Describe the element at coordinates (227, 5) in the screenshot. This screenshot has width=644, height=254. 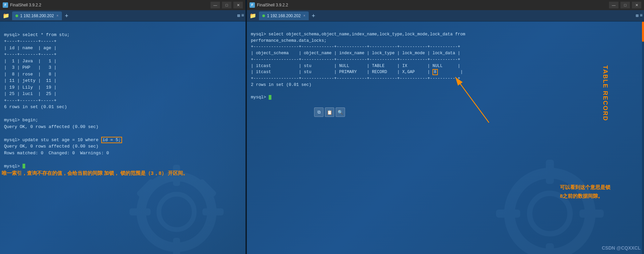
I see `maximize-btn-left: □` at that location.